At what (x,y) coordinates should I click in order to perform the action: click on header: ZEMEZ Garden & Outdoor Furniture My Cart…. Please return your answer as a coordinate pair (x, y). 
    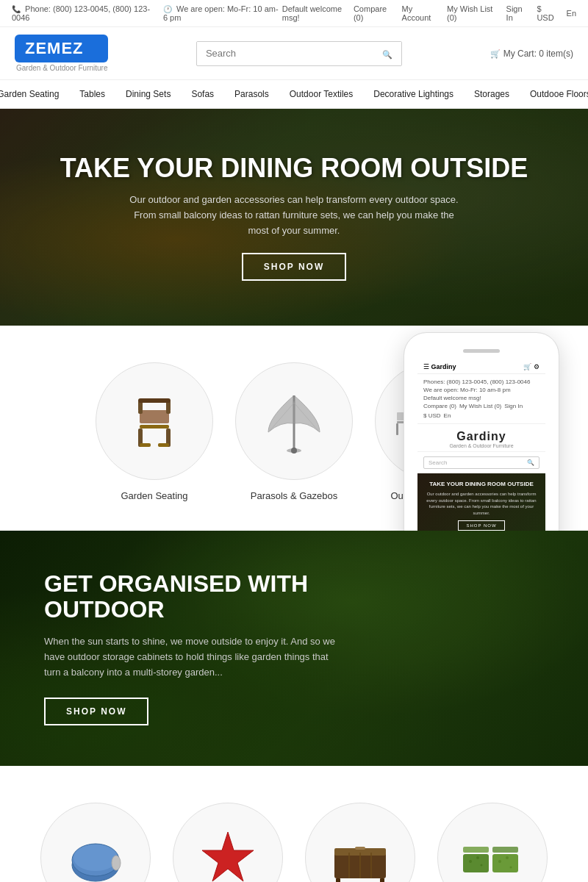
    Looking at the image, I should click on (294, 53).